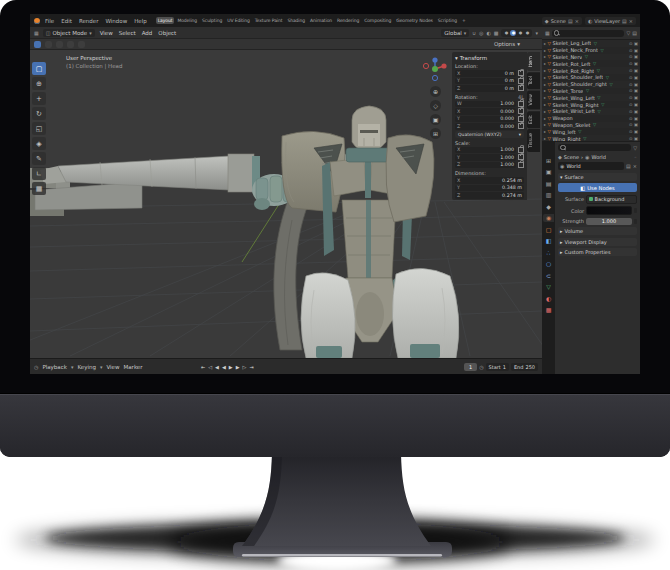 The image size is (670, 570). Describe the element at coordinates (39, 68) in the screenshot. I see `select-box-tool: ▢` at that location.